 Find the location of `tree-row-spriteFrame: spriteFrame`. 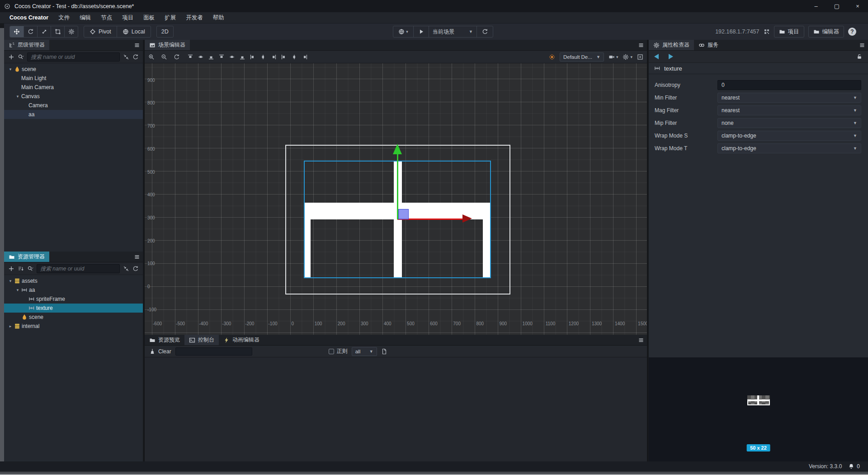

tree-row-spriteFrame: spriteFrame is located at coordinates (73, 299).